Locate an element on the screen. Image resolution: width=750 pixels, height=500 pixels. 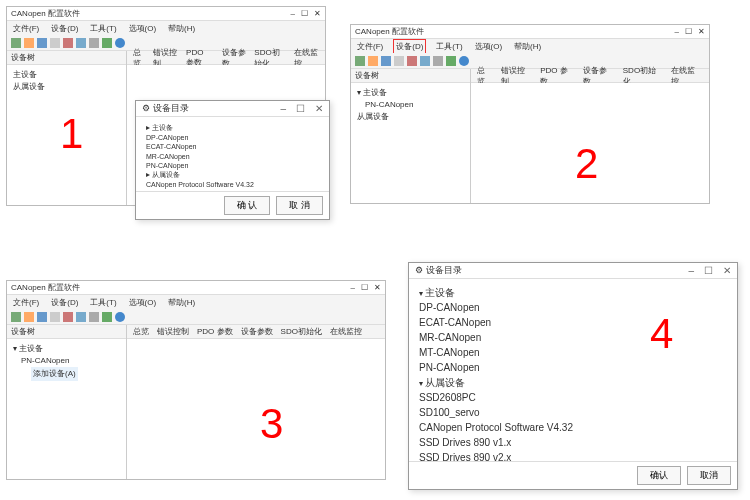
tab-error: 错误控制 is located at coordinates (173, 332).